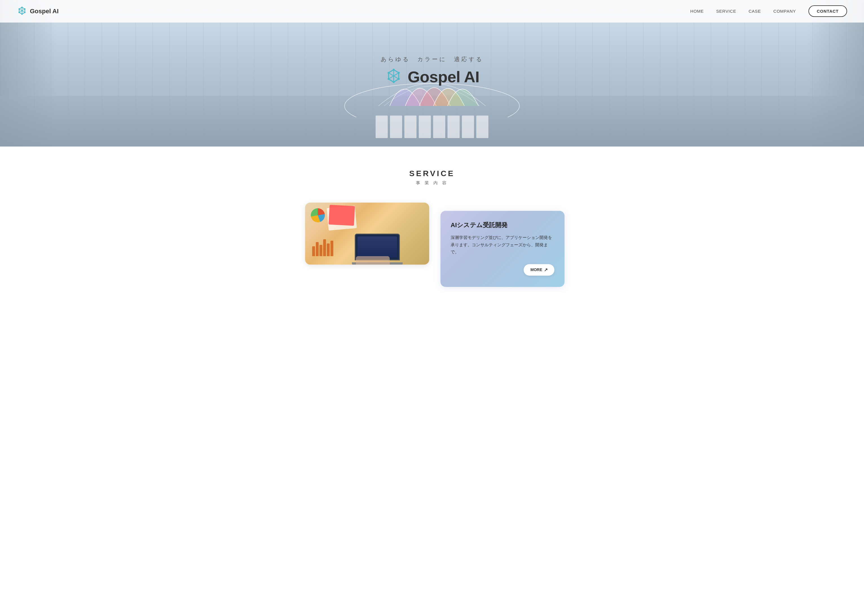  Describe the element at coordinates (432, 71) in the screenshot. I see `hero-content: あらゆる カラーに 適応する Gospel AI` at that location.